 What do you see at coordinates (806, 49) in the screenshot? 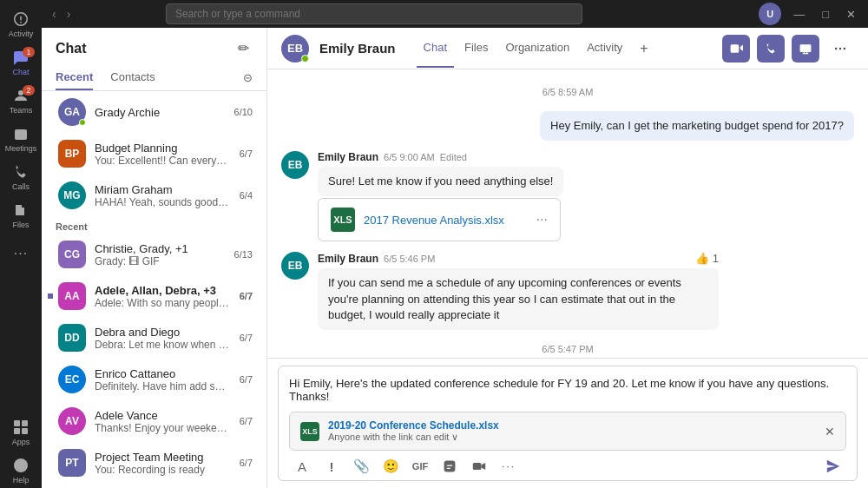
I see `screen-share-button` at bounding box center [806, 49].